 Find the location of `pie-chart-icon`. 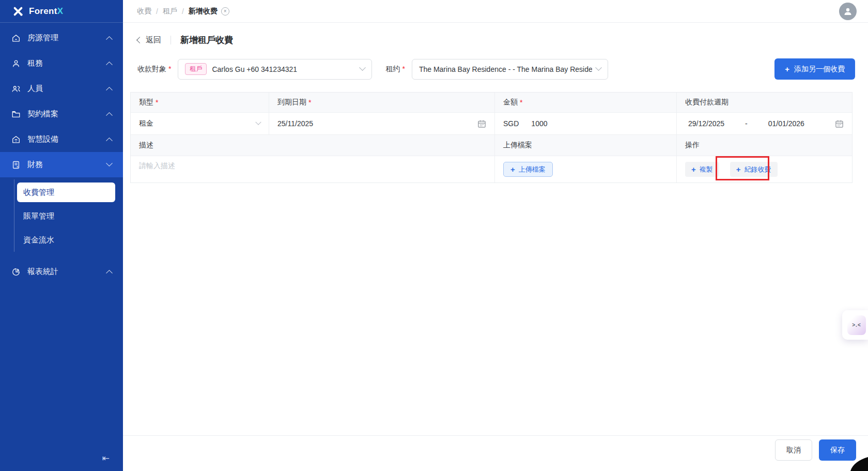

pie-chart-icon is located at coordinates (16, 272).